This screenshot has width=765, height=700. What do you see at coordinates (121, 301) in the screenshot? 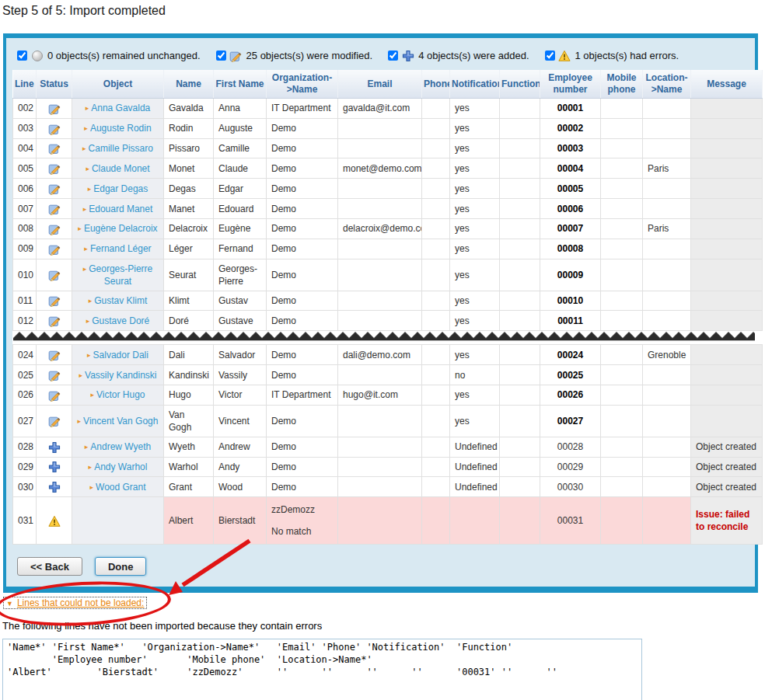
I see `object-link: Gustav Klimt` at bounding box center [121, 301].